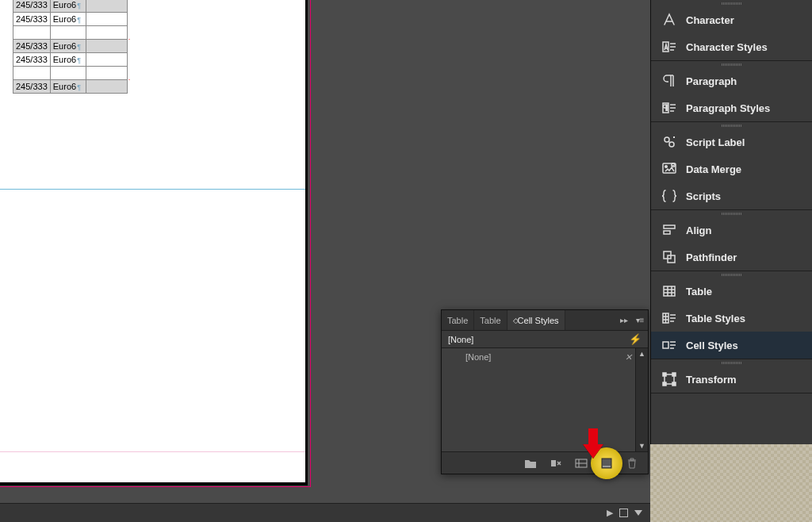 The width and height of the screenshot is (812, 522). Describe the element at coordinates (669, 230) in the screenshot. I see `align-icon` at that location.